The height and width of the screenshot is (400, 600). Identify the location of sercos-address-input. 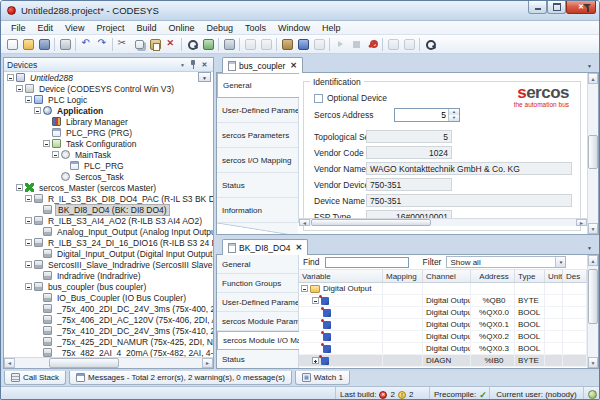
(422, 115).